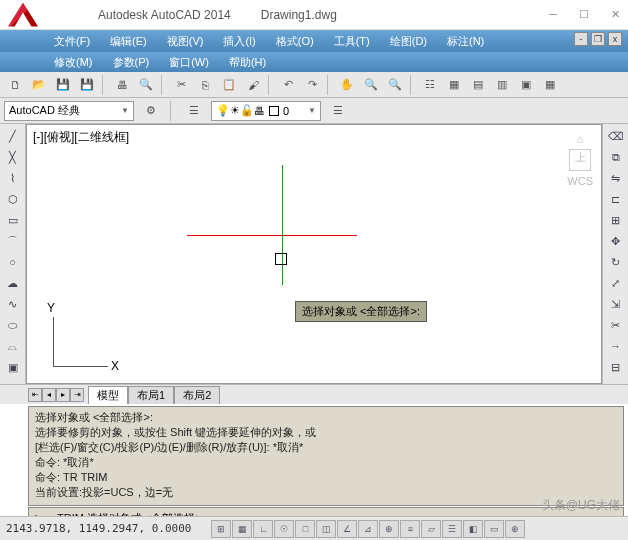  Describe the element at coordinates (371, 85) in the screenshot. I see `zoom-icon: 🔍` at that location.